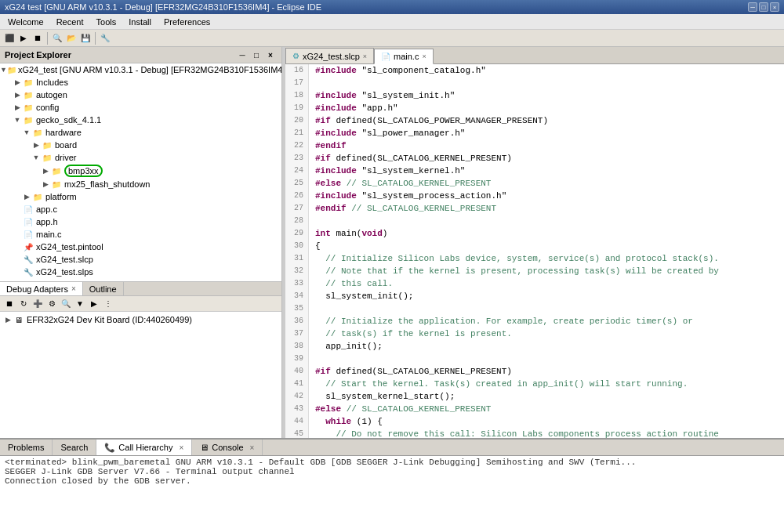 The image size is (784, 532). What do you see at coordinates (546, 396) in the screenshot?
I see `line-content: sl_system_kernel_start();` at bounding box center [546, 396].